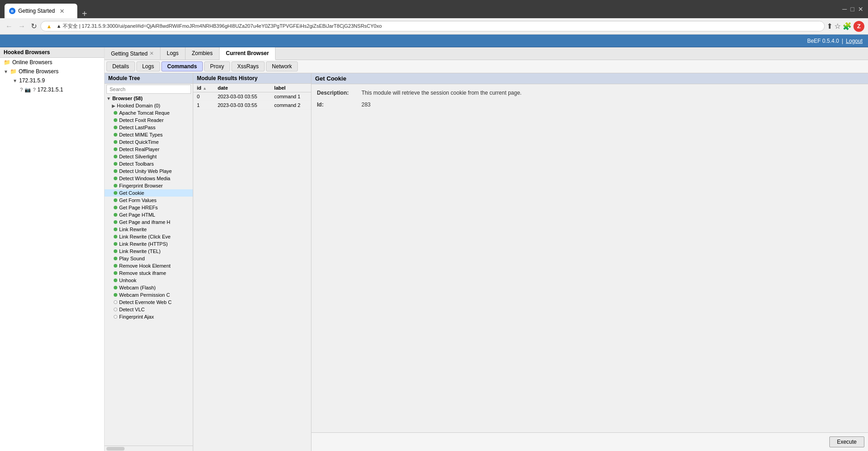  Describe the element at coordinates (847, 26) in the screenshot. I see `extensions-icon: 🧩` at that location.